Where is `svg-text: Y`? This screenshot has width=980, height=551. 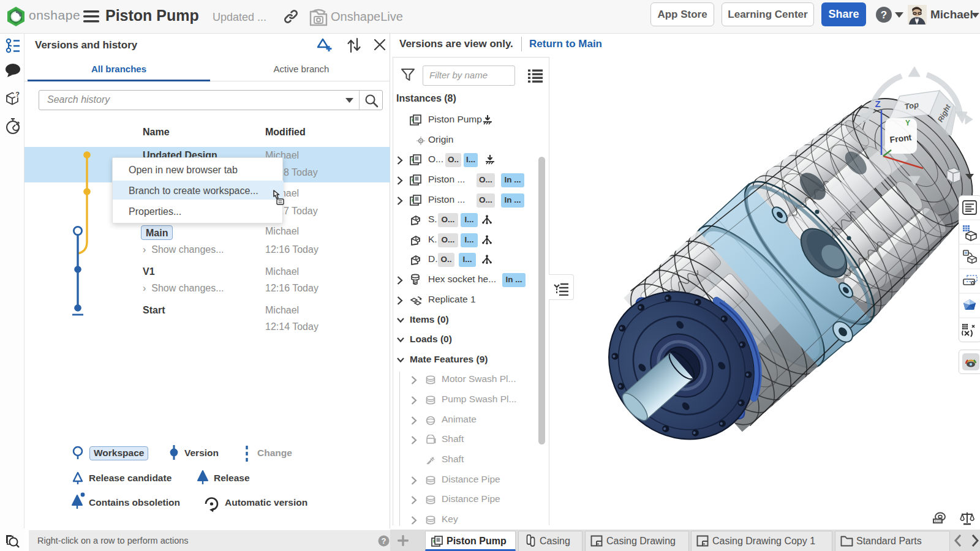 svg-text: Y is located at coordinates (908, 123).